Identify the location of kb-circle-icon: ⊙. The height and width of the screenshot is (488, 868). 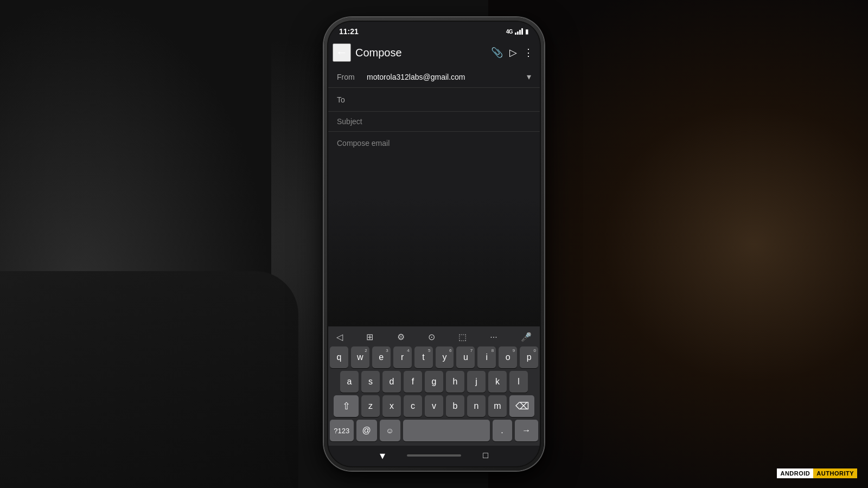
(432, 337).